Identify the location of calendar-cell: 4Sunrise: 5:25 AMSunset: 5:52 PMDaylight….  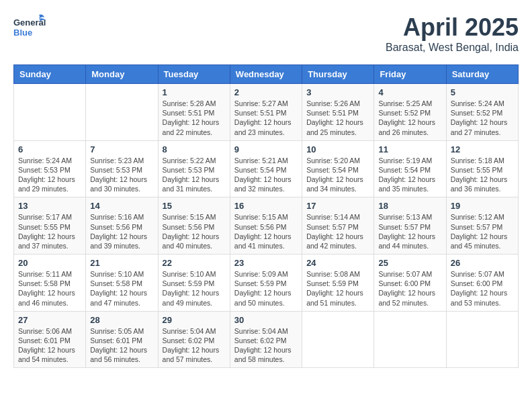
(410, 113).